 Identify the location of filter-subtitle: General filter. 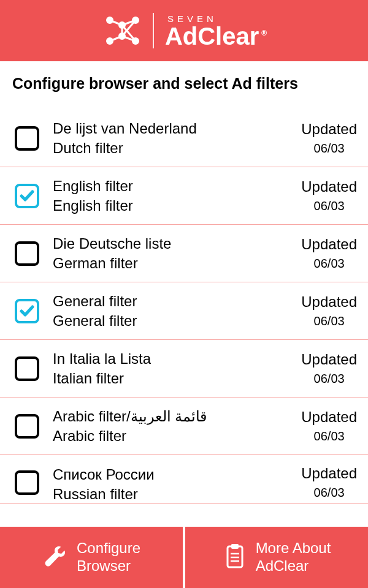
(174, 321).